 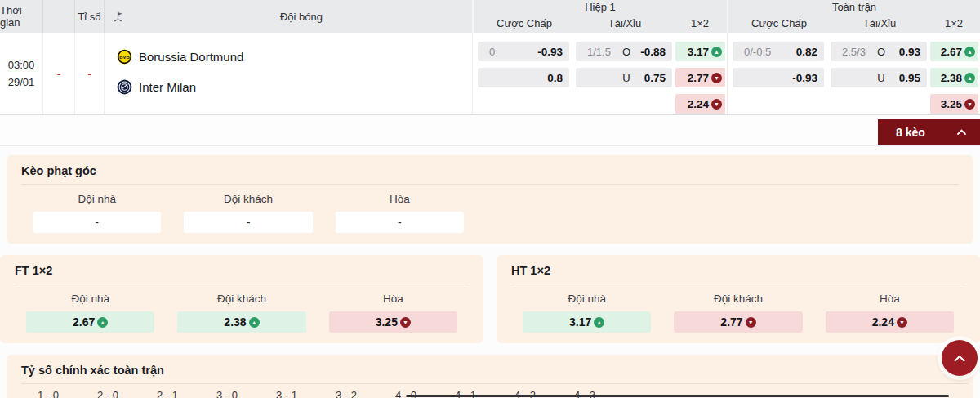 I want to click on odds-value: 3.25, so click(x=387, y=322).